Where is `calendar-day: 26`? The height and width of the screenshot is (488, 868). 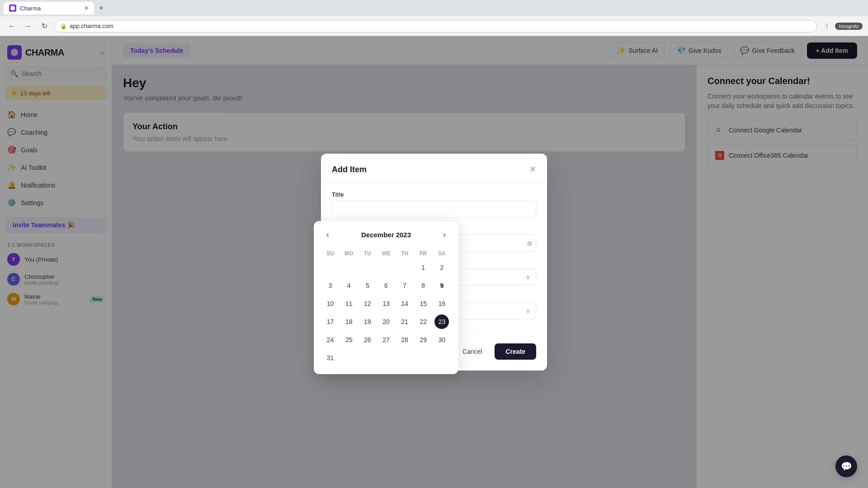
calendar-day: 26 is located at coordinates (368, 340).